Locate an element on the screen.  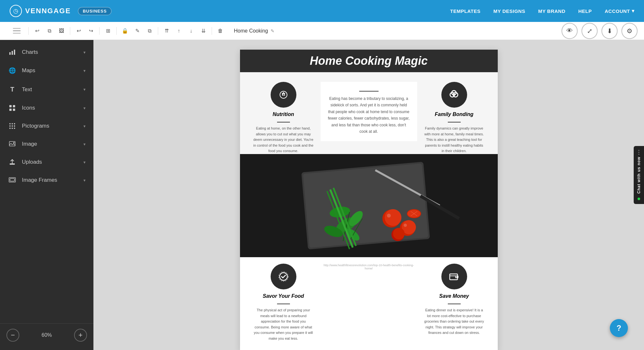
preview-button: 👁 is located at coordinates (570, 31).